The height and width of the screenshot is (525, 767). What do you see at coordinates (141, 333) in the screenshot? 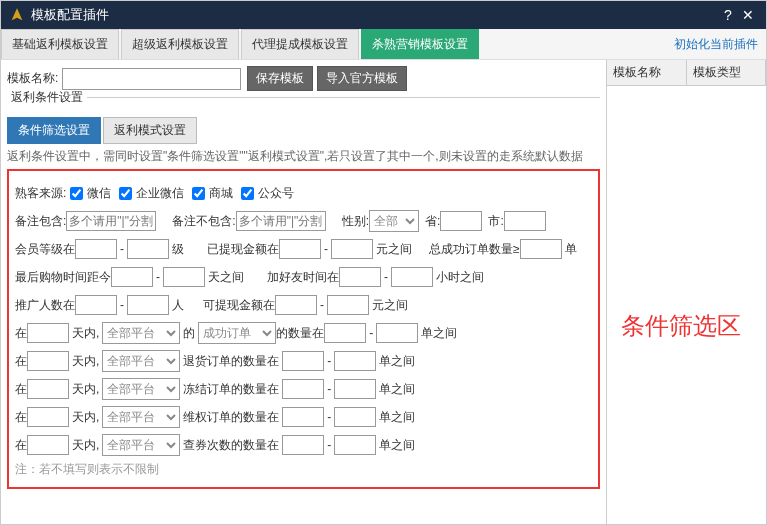
I see `platform-select-1: 全部平台` at bounding box center [141, 333].